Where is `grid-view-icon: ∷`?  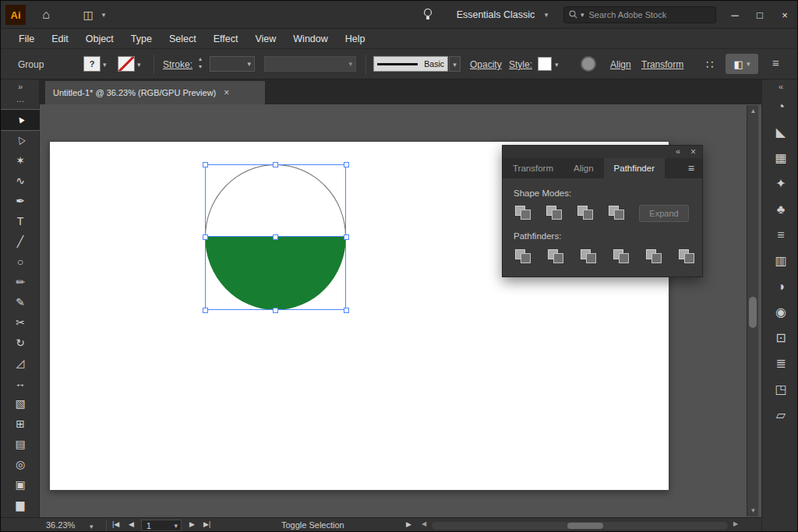
grid-view-icon: ∷ is located at coordinates (710, 65).